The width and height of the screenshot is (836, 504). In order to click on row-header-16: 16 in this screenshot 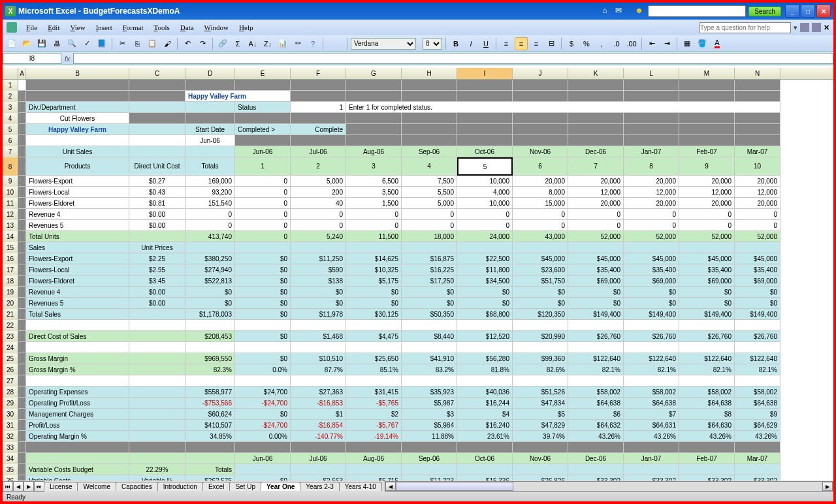, I will do `click(10, 259)`.